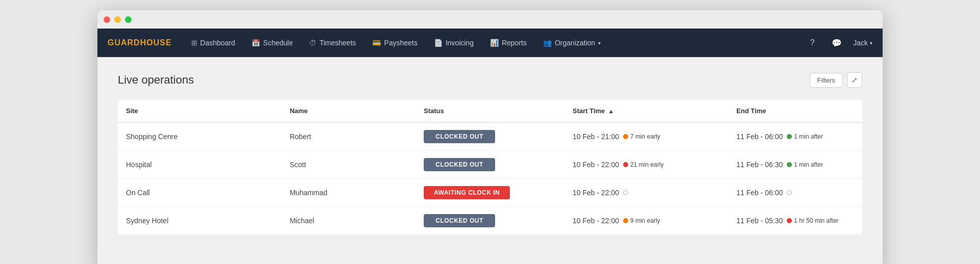  What do you see at coordinates (600, 43) in the screenshot?
I see `chevron-down-icon: ▾` at bounding box center [600, 43].